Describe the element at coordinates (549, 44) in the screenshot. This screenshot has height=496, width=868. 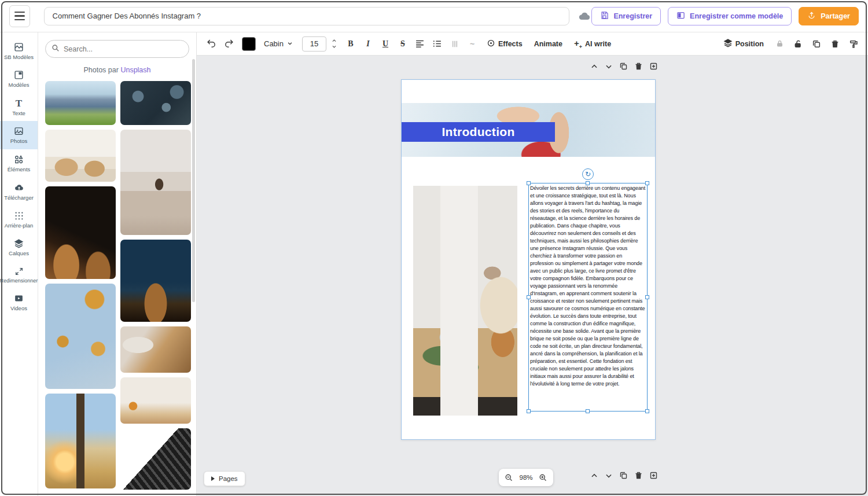
I see `animate-button: Animate` at that location.